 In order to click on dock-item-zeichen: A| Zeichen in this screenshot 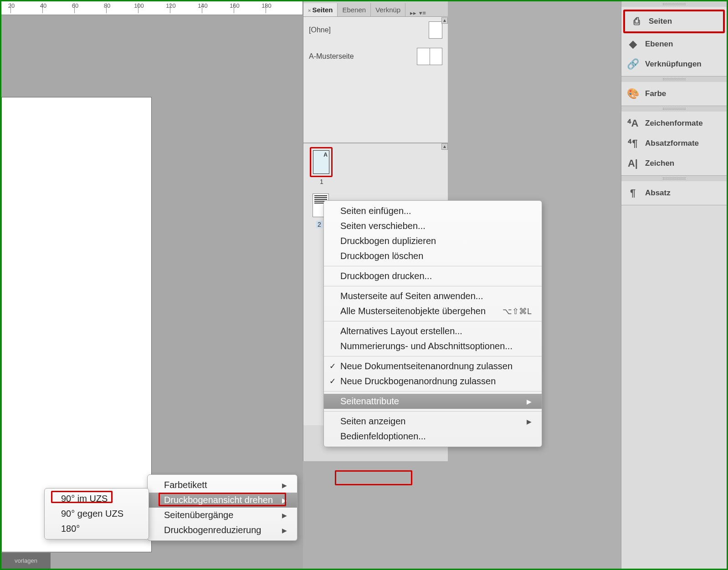, I will do `click(674, 163)`.